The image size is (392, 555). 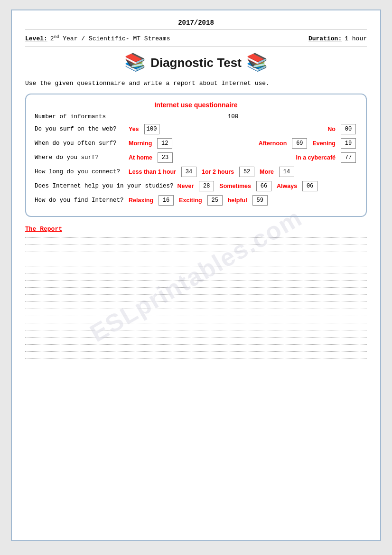 I want to click on q-option-evening: Evening, so click(x=324, y=143).